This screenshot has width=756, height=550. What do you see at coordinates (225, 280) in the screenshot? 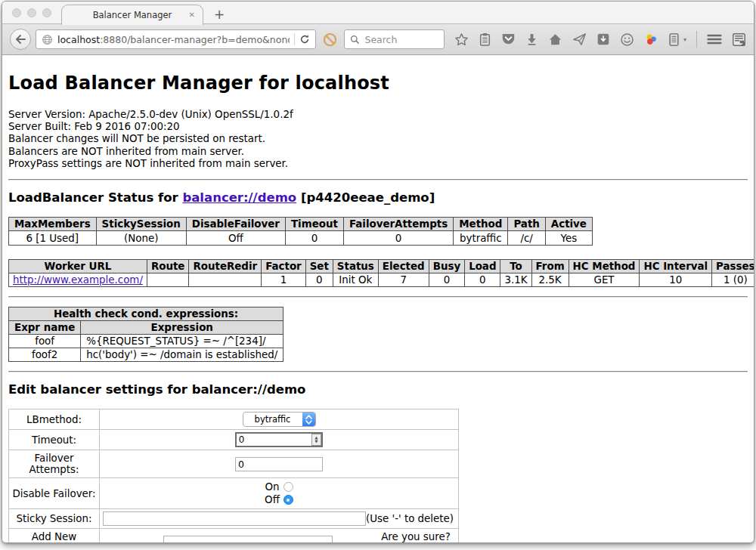
I see `table-cell` at bounding box center [225, 280].